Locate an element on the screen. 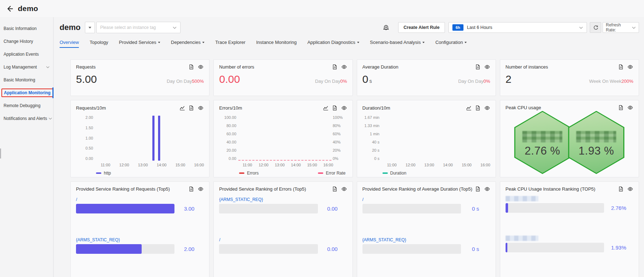 This screenshot has height=277, width=644. sidebar-item-application-monitoring: Application Monitoring is located at coordinates (26, 93).